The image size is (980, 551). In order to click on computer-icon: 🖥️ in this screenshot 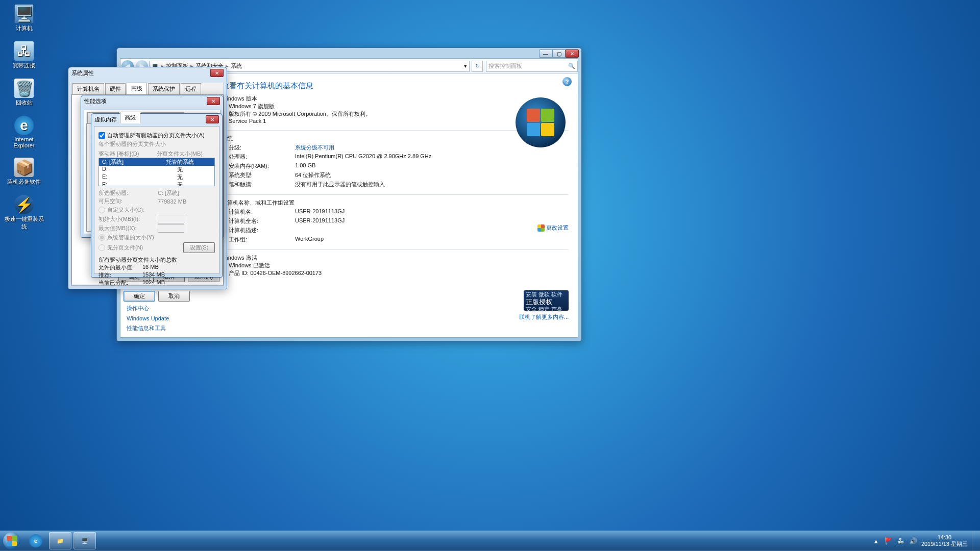, I will do `click(24, 14)`.